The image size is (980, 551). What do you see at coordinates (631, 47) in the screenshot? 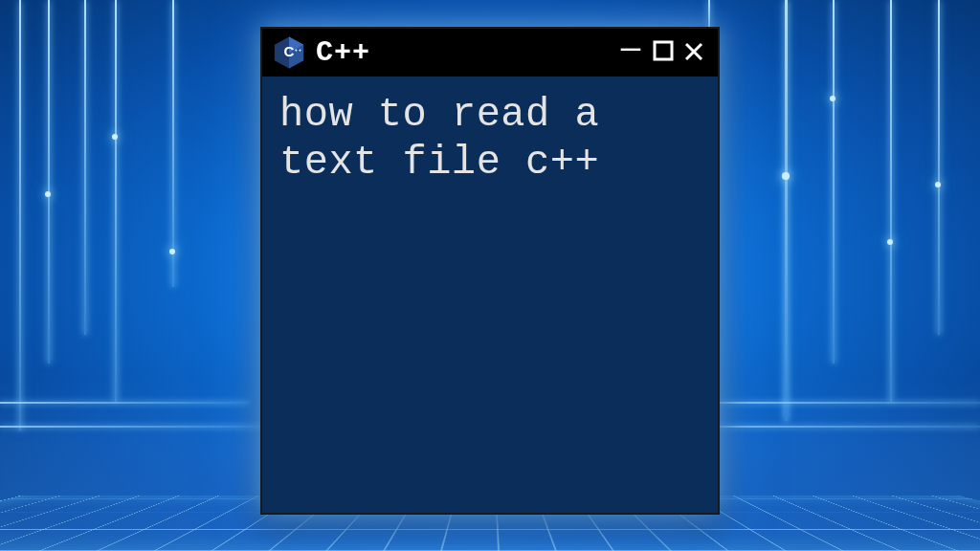
I see `minimize-button: —` at bounding box center [631, 47].